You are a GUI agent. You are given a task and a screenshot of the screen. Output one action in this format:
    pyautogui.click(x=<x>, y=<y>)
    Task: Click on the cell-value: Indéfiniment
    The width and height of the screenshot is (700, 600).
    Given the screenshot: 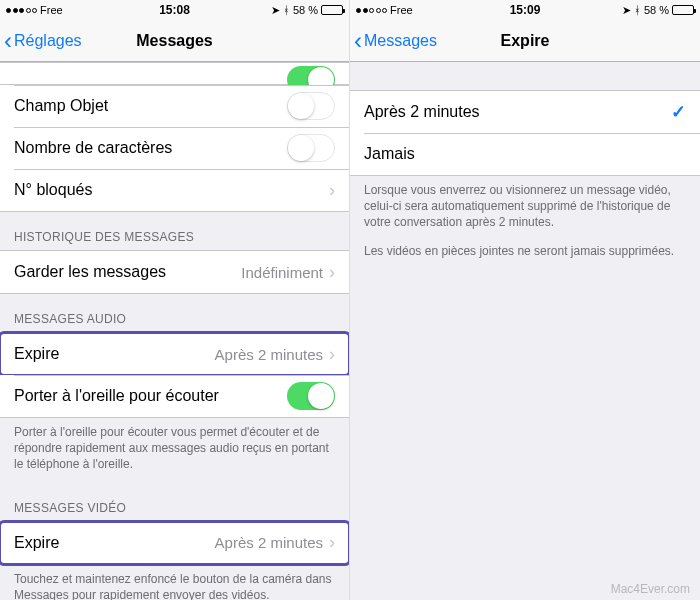 What is the action you would take?
    pyautogui.click(x=282, y=272)
    